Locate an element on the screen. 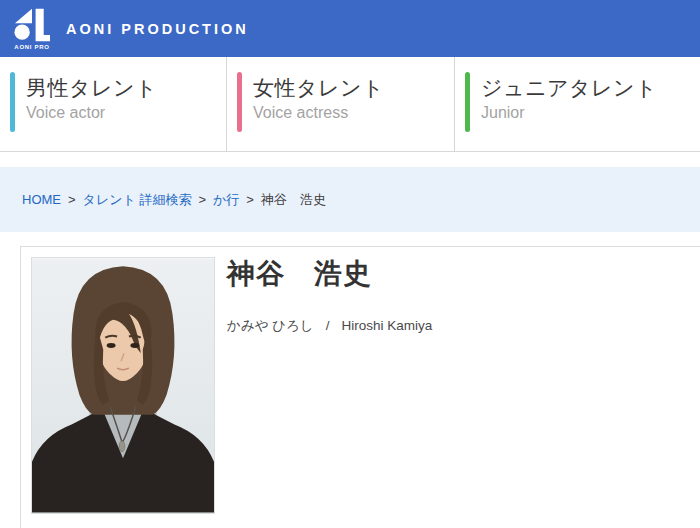 This screenshot has width=700, height=528. breadcrumb-talent-search-link: タレント 詳細検索 is located at coordinates (138, 200).